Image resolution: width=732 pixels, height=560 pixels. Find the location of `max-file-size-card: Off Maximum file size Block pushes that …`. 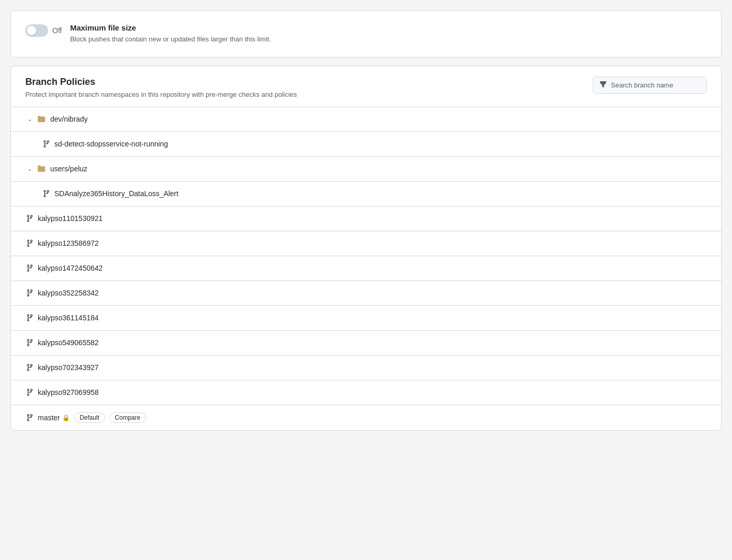

max-file-size-card: Off Maximum file size Block pushes that … is located at coordinates (366, 34).